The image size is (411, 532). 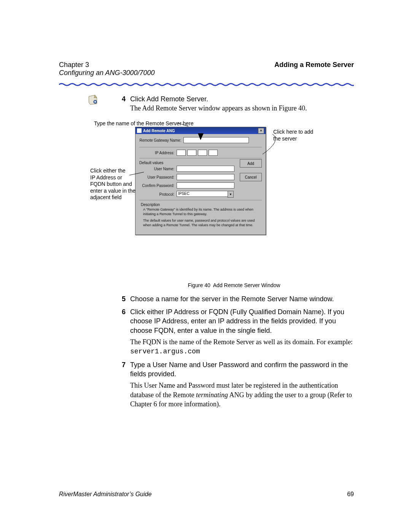 I want to click on header-chapter: Chapter 3, so click(x=74, y=65).